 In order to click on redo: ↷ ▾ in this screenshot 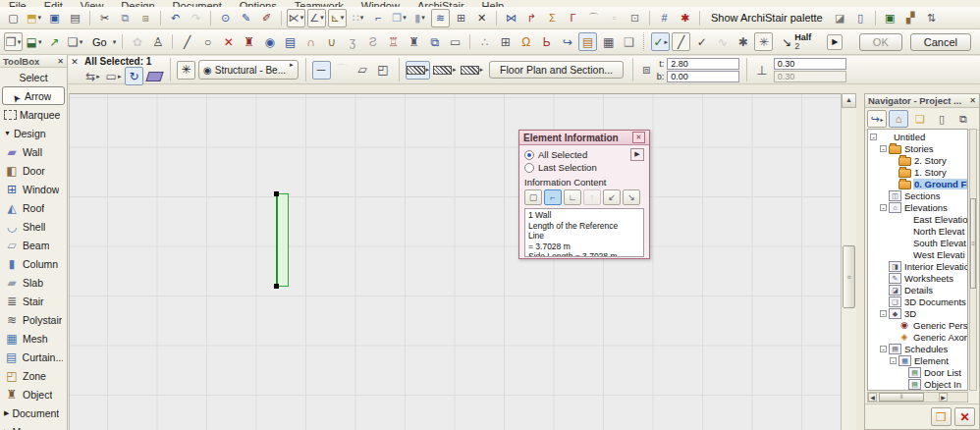, I will do `click(196, 18)`.